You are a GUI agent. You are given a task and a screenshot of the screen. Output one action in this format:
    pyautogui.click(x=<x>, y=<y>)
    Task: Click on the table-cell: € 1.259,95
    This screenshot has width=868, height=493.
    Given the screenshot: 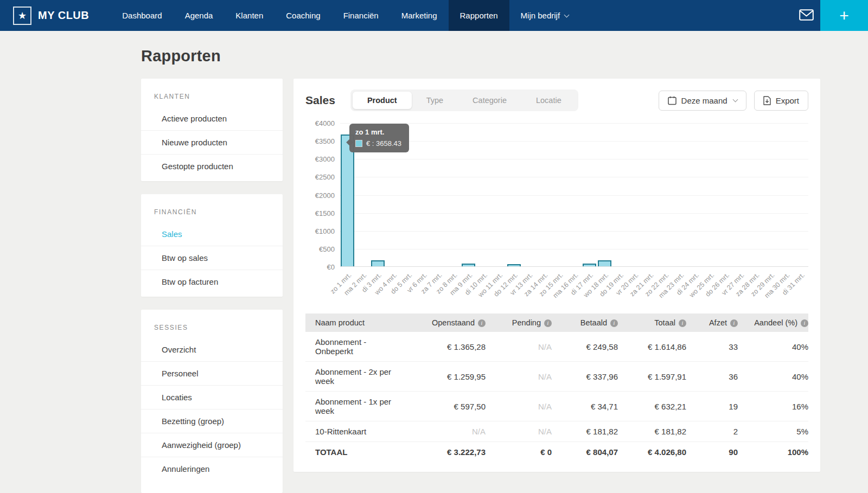 What is the action you would take?
    pyautogui.click(x=445, y=376)
    